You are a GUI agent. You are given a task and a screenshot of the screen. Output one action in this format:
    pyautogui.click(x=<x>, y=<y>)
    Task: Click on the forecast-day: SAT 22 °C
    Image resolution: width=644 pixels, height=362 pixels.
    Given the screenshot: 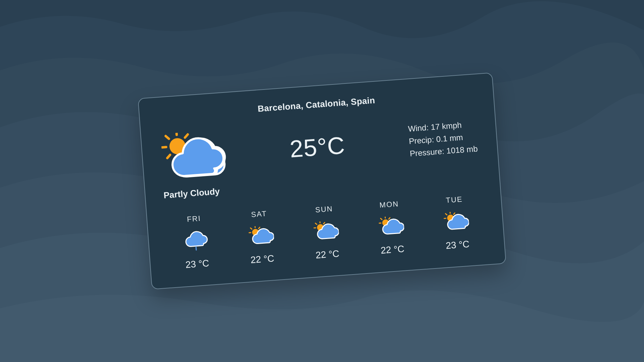 What is the action you would take?
    pyautogui.click(x=261, y=237)
    